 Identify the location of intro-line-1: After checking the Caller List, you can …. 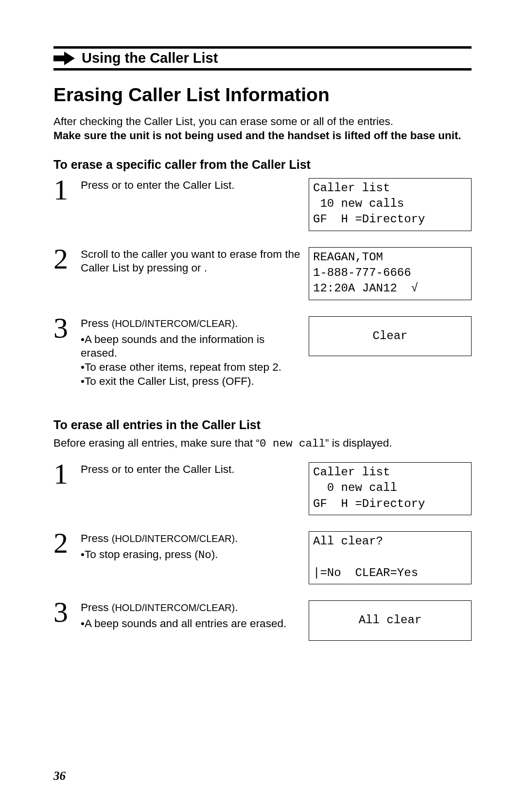
(224, 122).